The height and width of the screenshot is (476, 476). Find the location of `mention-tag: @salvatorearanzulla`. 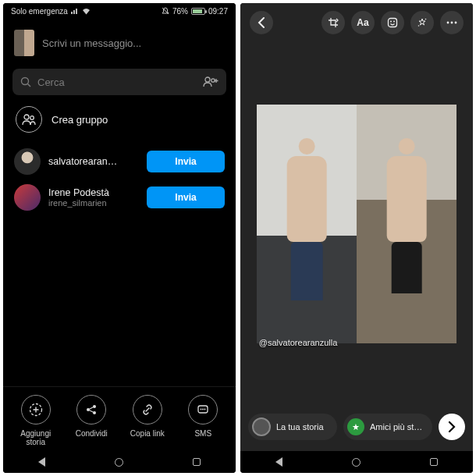

mention-tag: @salvatorearanzulla is located at coordinates (298, 343).